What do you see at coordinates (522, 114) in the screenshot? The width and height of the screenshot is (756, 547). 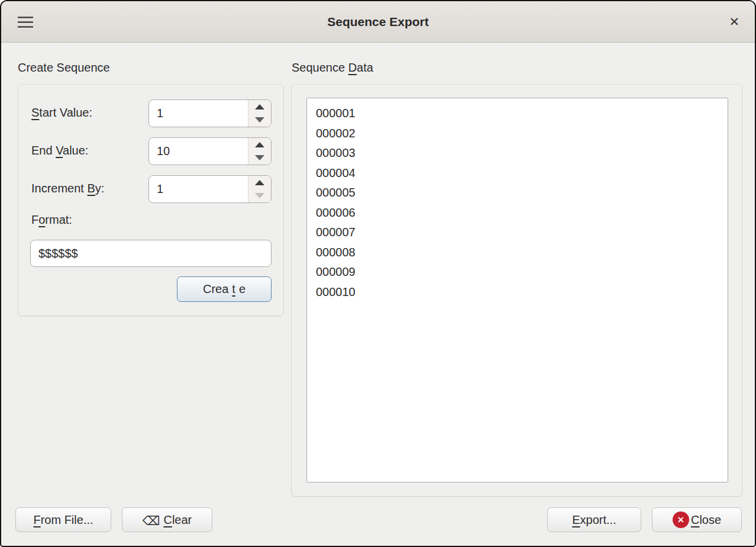 I see `sequence-data-item: 000001` at bounding box center [522, 114].